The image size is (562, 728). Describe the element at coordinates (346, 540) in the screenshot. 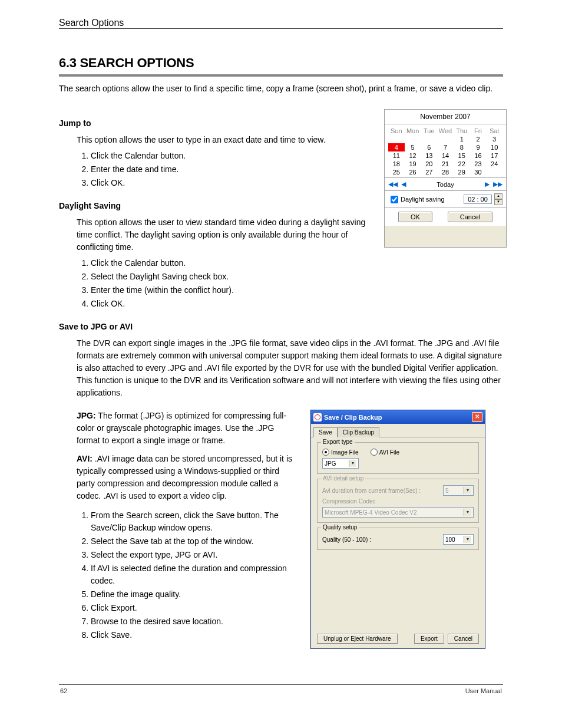

I see `quality-label: Quality (50 - 100) :` at that location.